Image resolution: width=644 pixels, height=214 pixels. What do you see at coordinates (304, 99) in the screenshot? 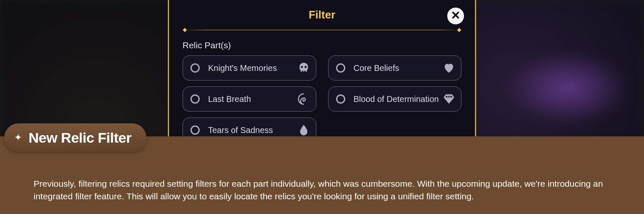
I see `swirl-icon` at bounding box center [304, 99].